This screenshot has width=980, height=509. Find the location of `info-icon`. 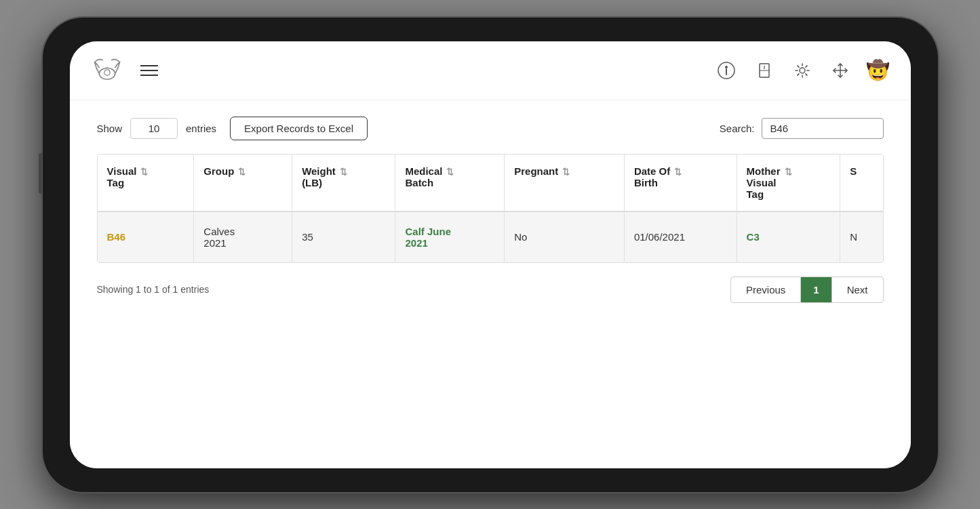

info-icon is located at coordinates (726, 70).